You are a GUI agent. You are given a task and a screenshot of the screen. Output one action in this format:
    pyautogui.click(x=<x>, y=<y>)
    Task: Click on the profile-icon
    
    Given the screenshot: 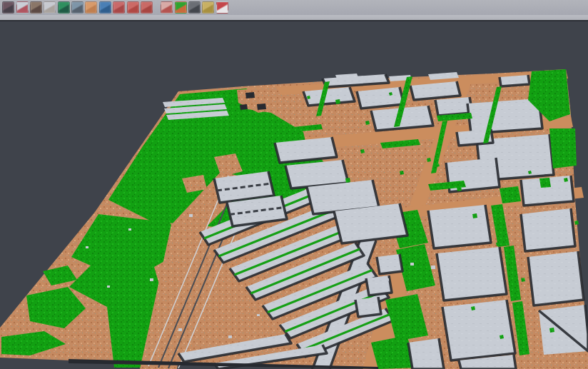 What is the action you would take?
    pyautogui.click(x=77, y=7)
    